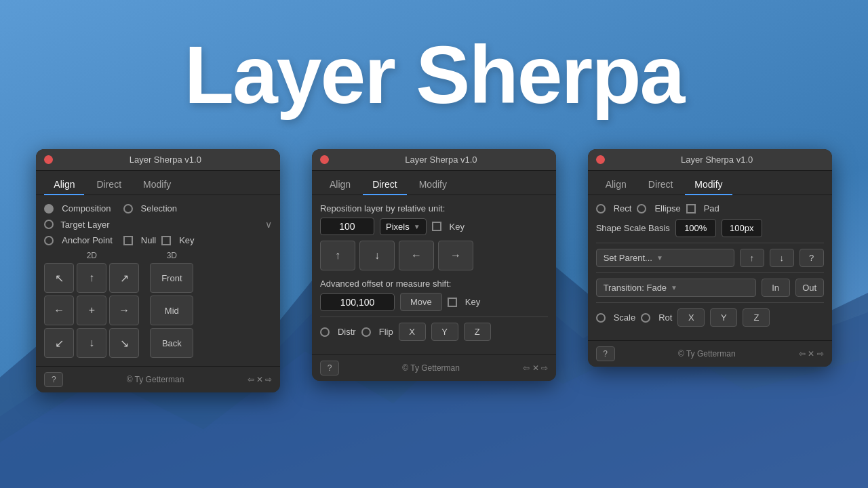 The image size is (868, 488). Describe the element at coordinates (601, 318) in the screenshot. I see `scale-radio` at that location.